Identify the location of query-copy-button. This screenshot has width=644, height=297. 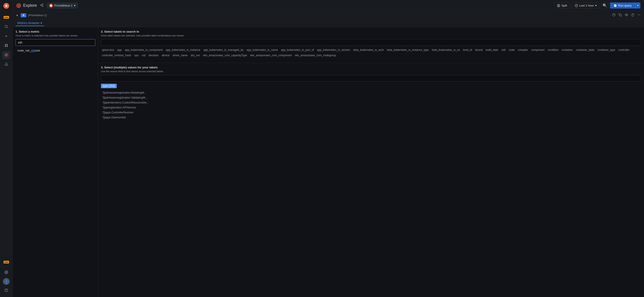
(620, 15).